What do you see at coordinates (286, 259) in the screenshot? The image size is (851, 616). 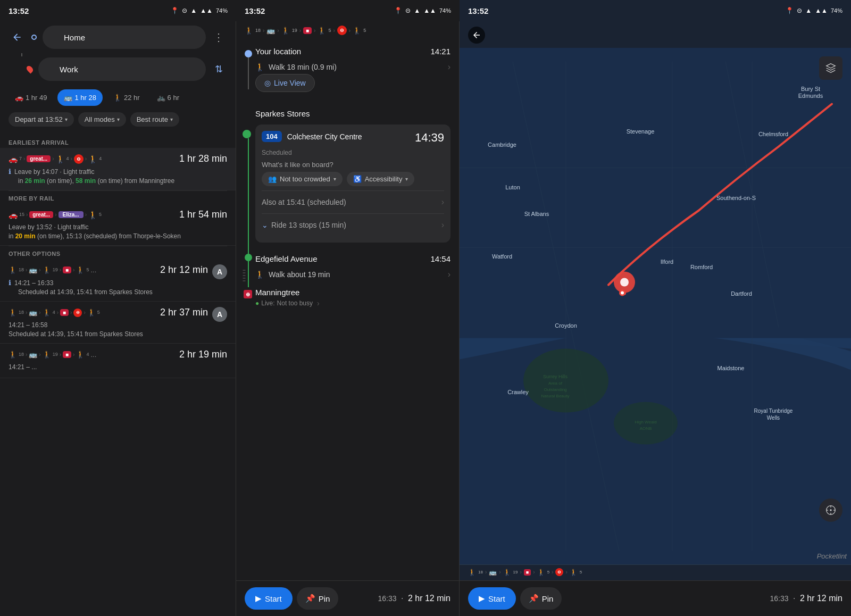 I see `stop-edgefield: Edgefield Avenue` at bounding box center [286, 259].